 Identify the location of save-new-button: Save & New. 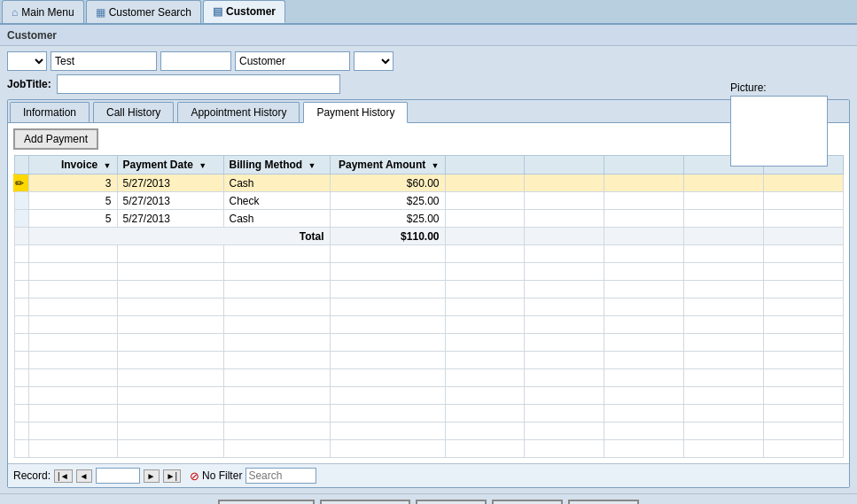
(365, 501).